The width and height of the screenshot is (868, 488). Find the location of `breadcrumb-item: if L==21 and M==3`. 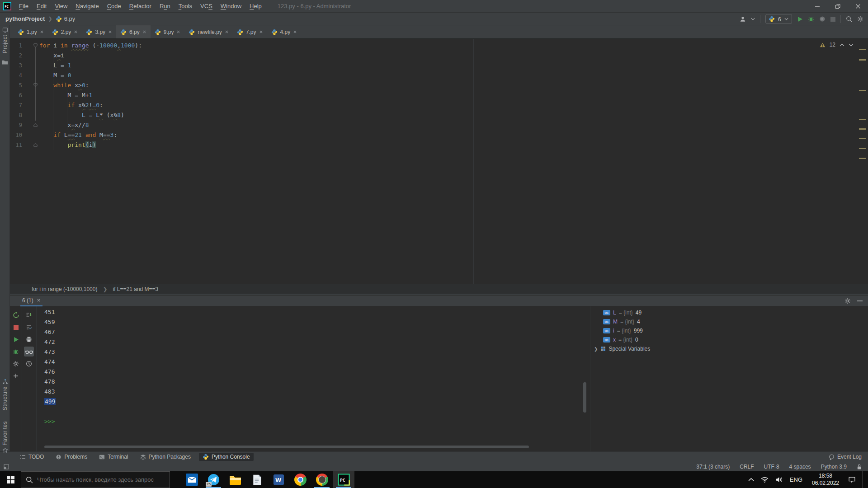

breadcrumb-item: if L==21 and M==3 is located at coordinates (136, 289).